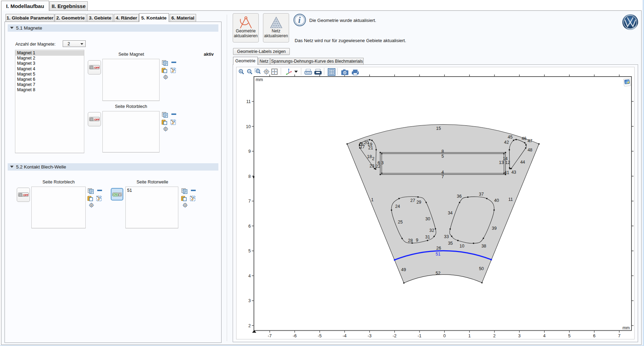  What do you see at coordinates (413, 200) in the screenshot?
I see `svg-text: 27` at bounding box center [413, 200].